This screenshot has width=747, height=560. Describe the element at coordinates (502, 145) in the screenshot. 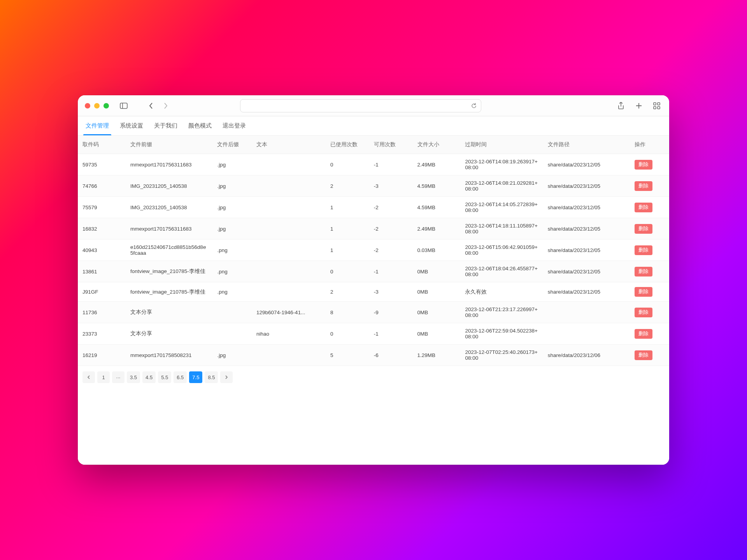

I see `column-header: 过期时间` at that location.